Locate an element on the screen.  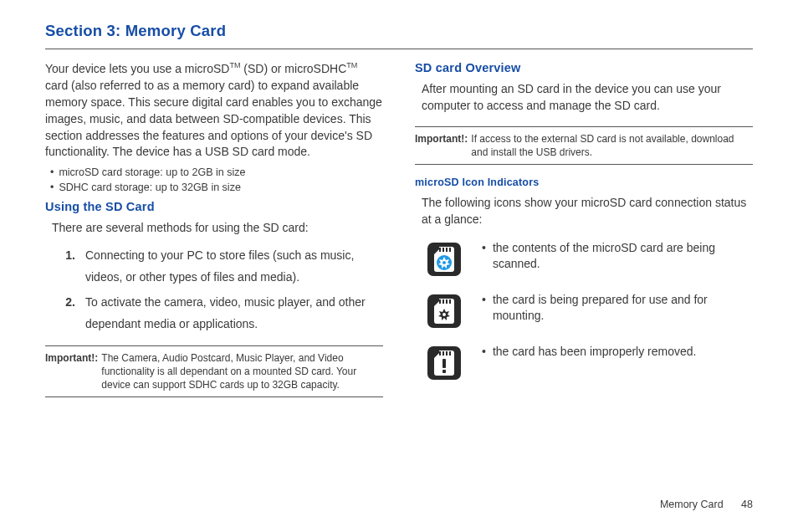
tm-1: TM is located at coordinates (234, 65).